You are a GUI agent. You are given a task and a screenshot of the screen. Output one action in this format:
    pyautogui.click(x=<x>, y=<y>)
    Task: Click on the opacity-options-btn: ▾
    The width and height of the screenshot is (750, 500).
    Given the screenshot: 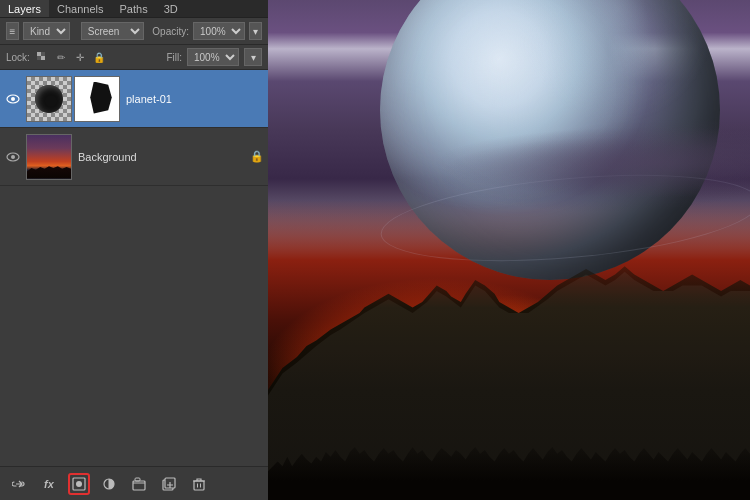 What is the action you would take?
    pyautogui.click(x=256, y=31)
    